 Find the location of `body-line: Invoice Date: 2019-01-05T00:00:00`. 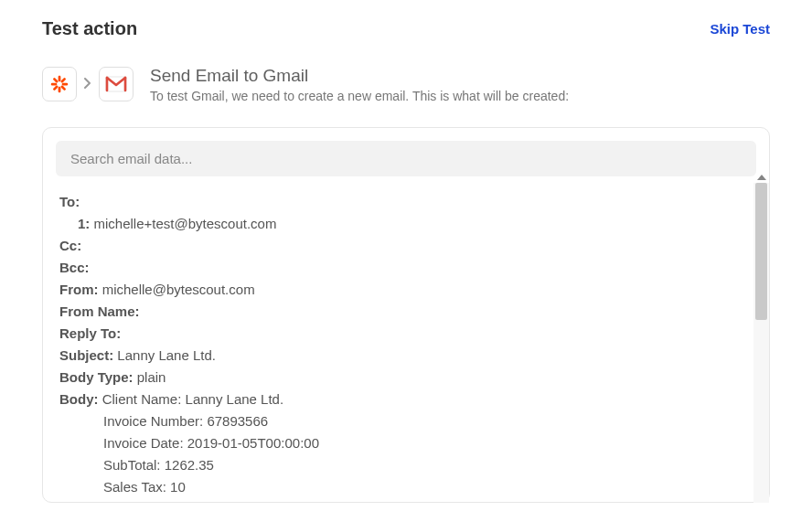

body-line: Invoice Date: 2019-01-05T00:00:00 is located at coordinates (211, 442).